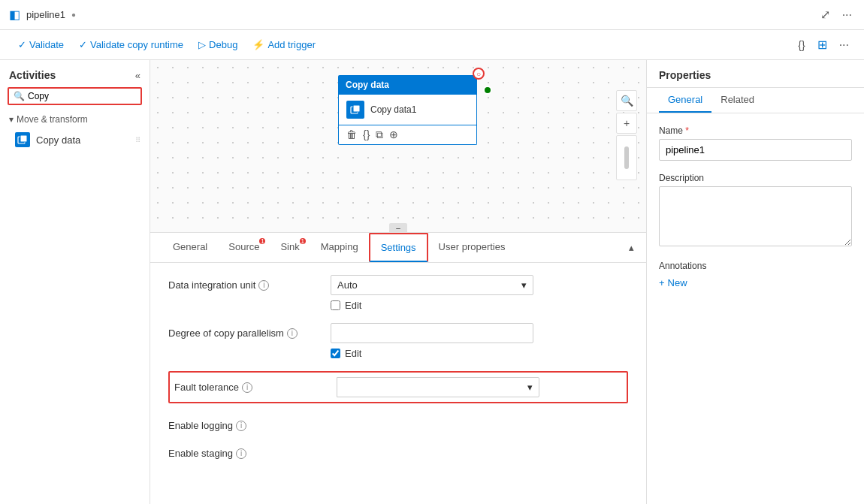 This screenshot has width=864, height=504. What do you see at coordinates (46, 15) in the screenshot?
I see `pipeline-title: pipeline1` at bounding box center [46, 15].